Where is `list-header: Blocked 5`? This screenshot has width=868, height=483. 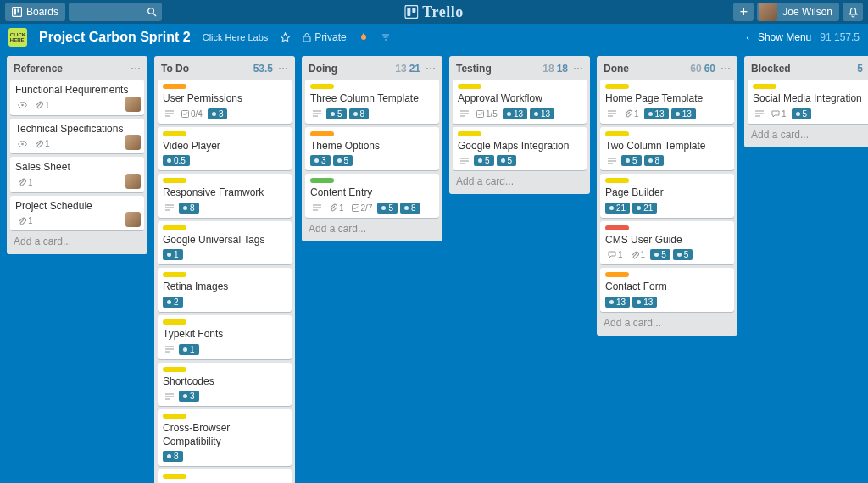 list-header: Blocked 5 is located at coordinates (808, 69).